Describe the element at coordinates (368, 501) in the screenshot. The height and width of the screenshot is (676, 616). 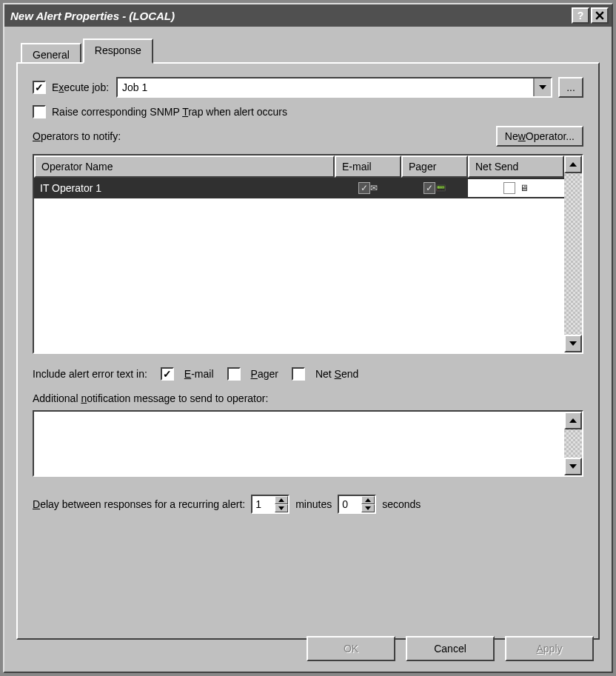
I see `seconds-up-button` at that location.